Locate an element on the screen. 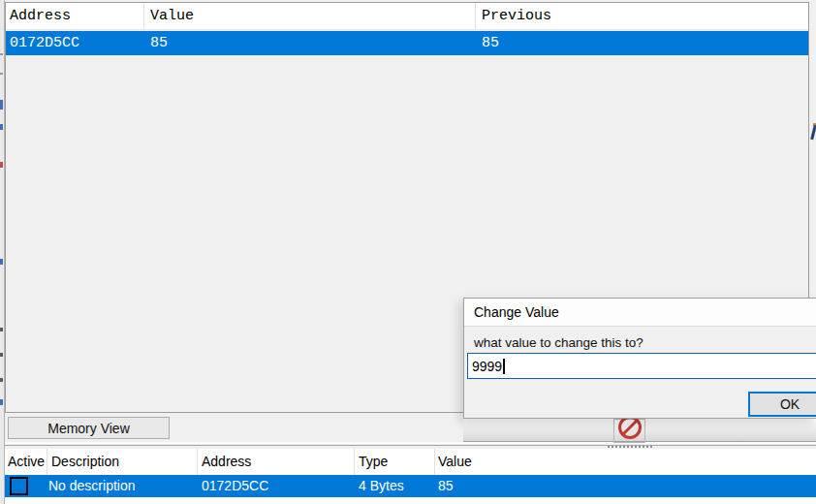 This screenshot has height=504, width=816. row-description: No description is located at coordinates (92, 486).